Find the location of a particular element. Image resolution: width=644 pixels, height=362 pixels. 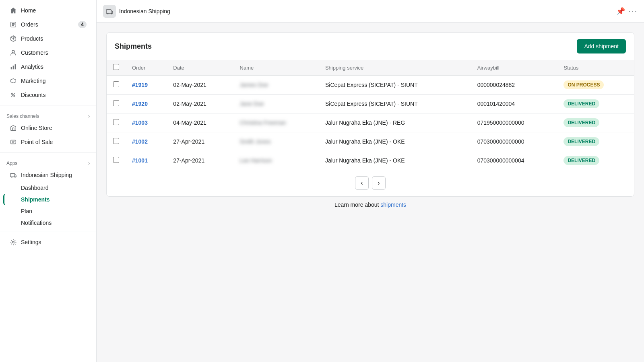

sidebar-item-dashboard: Dashboard is located at coordinates (48, 188).